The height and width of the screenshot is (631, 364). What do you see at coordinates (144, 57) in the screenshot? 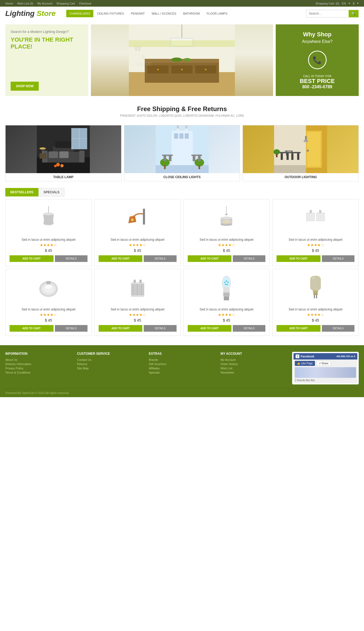
I see `svg-text: E` at bounding box center [144, 57].